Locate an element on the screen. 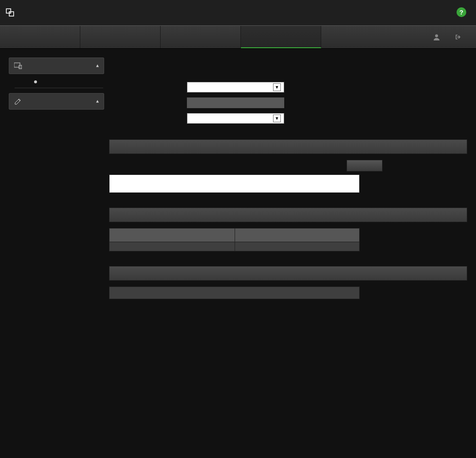  nav-tab-playback is located at coordinates (121, 37).